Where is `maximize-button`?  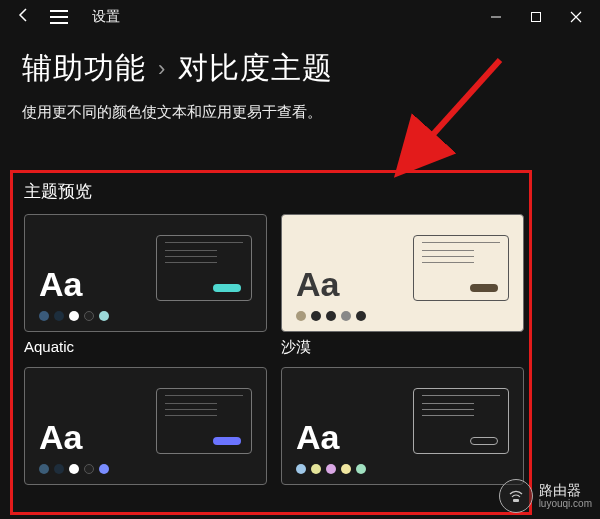 maximize-button is located at coordinates (536, 17).